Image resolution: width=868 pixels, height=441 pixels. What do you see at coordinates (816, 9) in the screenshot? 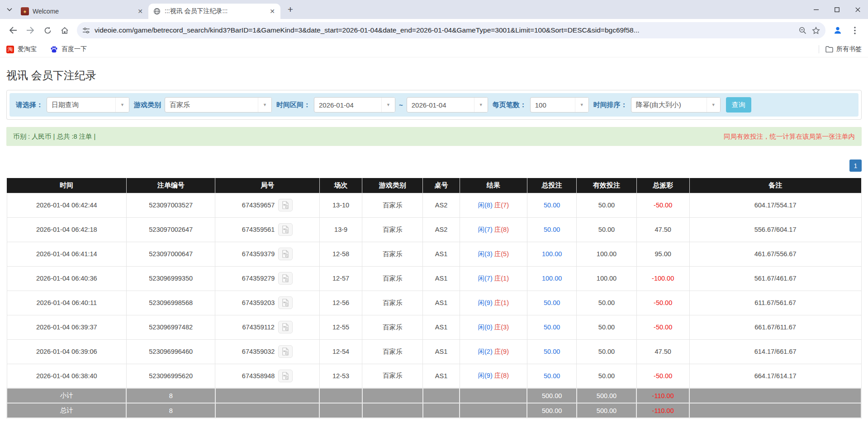
I see `minimize-button` at bounding box center [816, 9].